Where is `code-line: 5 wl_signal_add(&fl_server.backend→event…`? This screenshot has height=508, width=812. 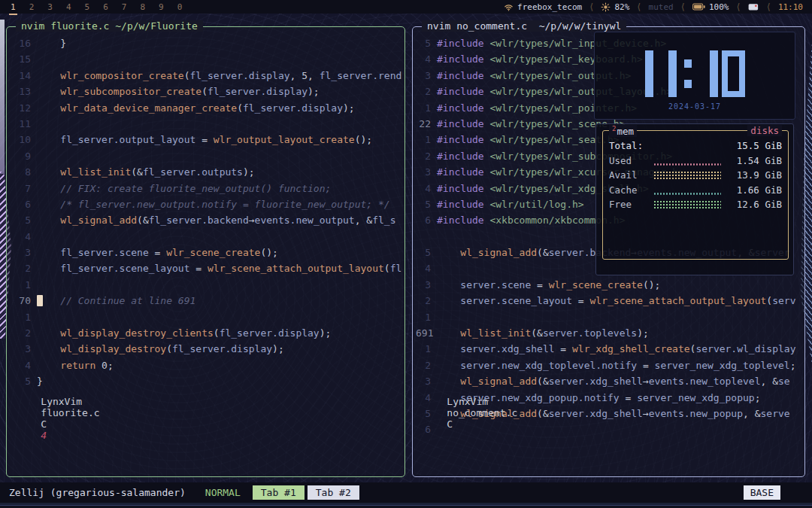
code-line: 5 wl_signal_add(&fl_server.backend→event… is located at coordinates (207, 220).